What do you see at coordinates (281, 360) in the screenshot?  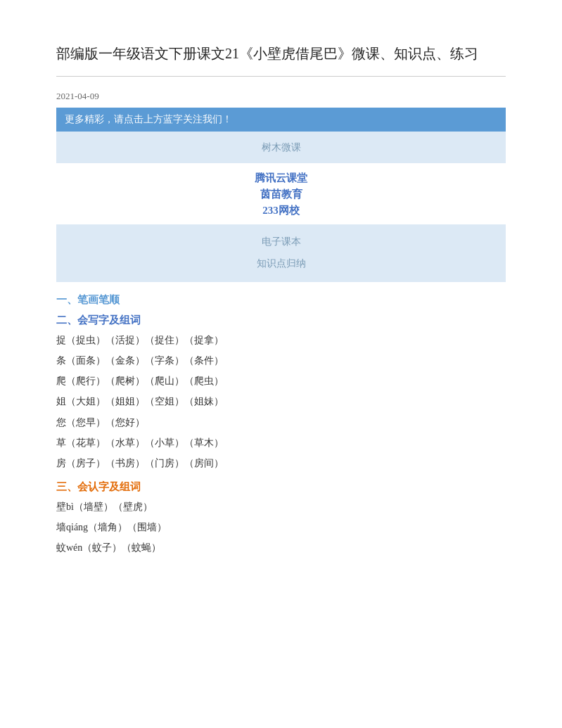 I see `vocab-line-1: 条（面条）（金条）（字条）（条件）` at bounding box center [281, 360].